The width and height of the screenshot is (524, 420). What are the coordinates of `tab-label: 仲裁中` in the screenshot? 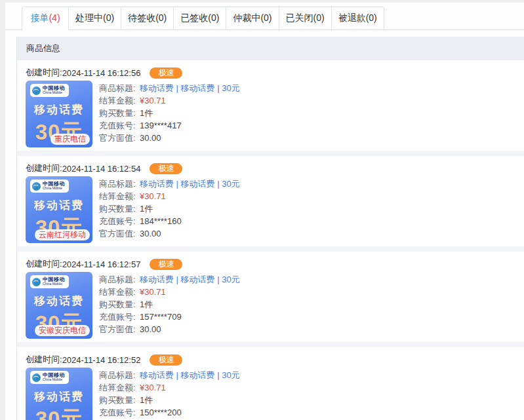 It's located at (247, 18).